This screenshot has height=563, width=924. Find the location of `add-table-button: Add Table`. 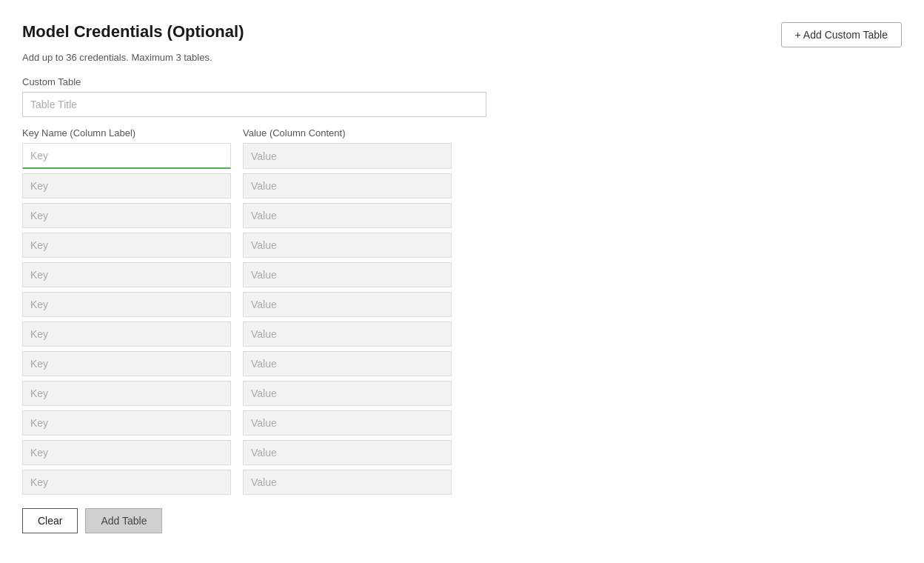

add-table-button: Add Table is located at coordinates (124, 521).